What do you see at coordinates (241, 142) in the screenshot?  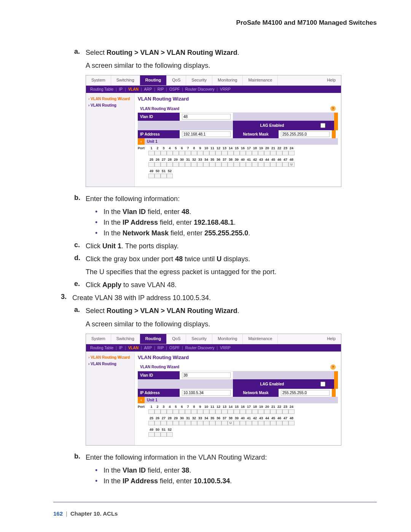 I see `unit-label: Unit 1` at bounding box center [241, 142].